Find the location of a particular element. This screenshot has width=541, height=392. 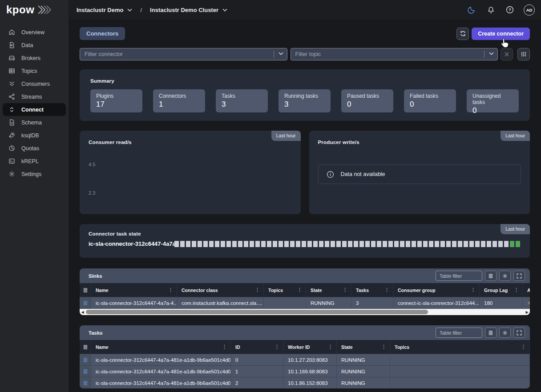

sinks-table-filter-input is located at coordinates (459, 276).